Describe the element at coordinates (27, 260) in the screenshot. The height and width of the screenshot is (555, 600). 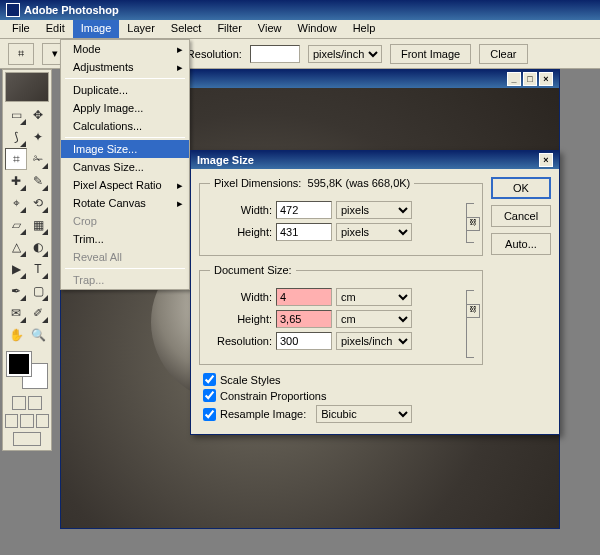
I see `toolbox: ▭✥ ⟆✦ ⌗✁ ✚✎ ⌖⟲ ▱▦ △◐ ▶T ✒▢ ✉✐ ✋🔍` at that location.